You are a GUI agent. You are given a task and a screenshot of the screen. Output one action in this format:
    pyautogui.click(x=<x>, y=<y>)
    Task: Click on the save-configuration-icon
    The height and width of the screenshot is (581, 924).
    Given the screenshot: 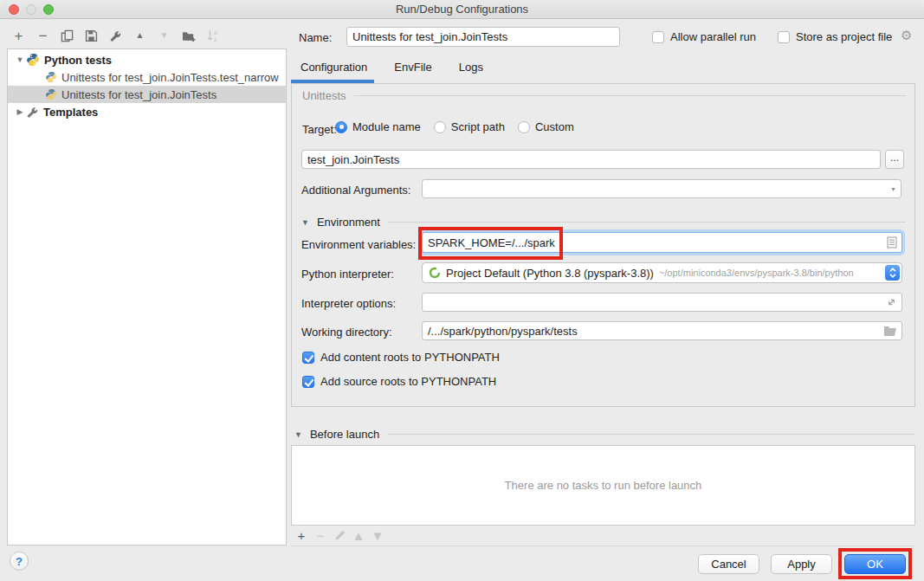 What is the action you would take?
    pyautogui.click(x=92, y=36)
    